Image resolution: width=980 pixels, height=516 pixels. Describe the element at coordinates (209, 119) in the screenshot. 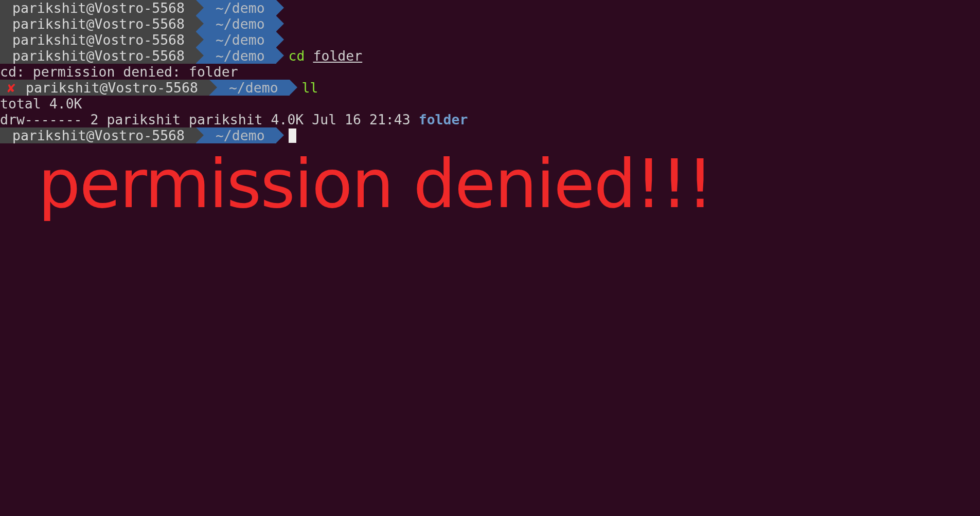

I see `output-text: drw------- 2 parikshit parikshit 4.0K Ju…` at that location.